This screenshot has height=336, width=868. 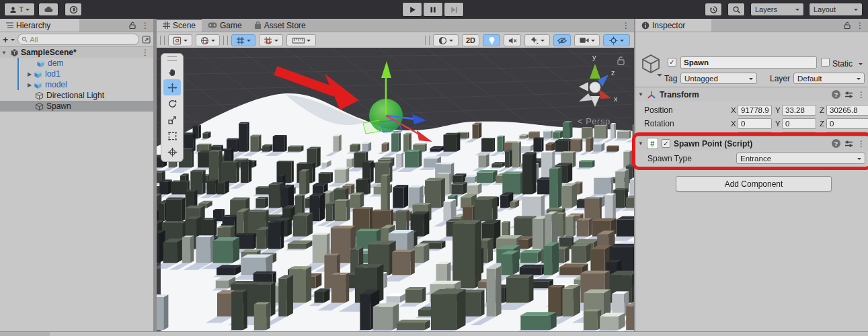 What do you see at coordinates (19, 9) in the screenshot?
I see `account-button: T` at bounding box center [19, 9].